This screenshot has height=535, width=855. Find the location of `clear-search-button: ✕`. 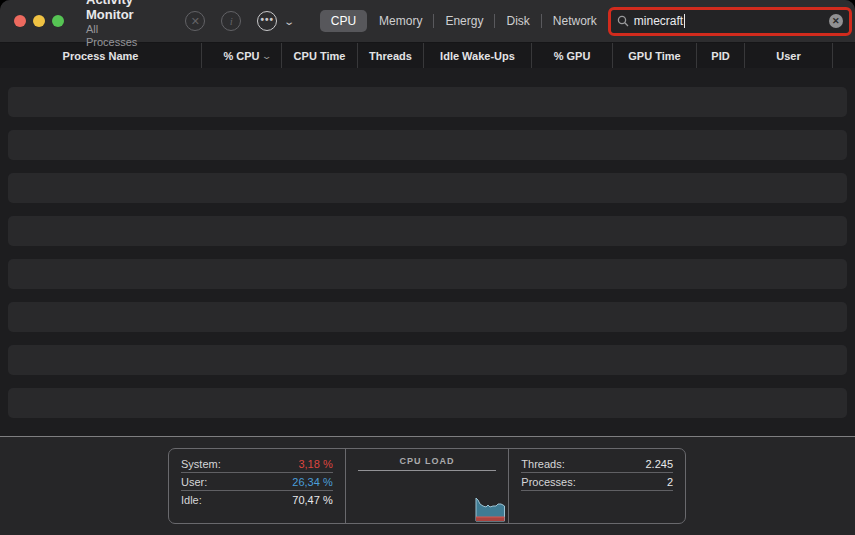

clear-search-button: ✕ is located at coordinates (836, 21).